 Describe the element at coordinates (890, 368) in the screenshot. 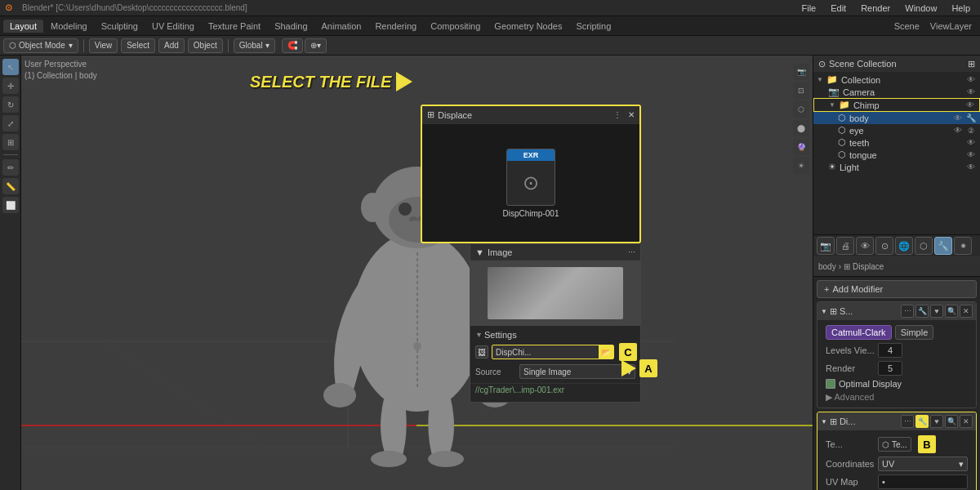

I see `render-value: 5` at that location.